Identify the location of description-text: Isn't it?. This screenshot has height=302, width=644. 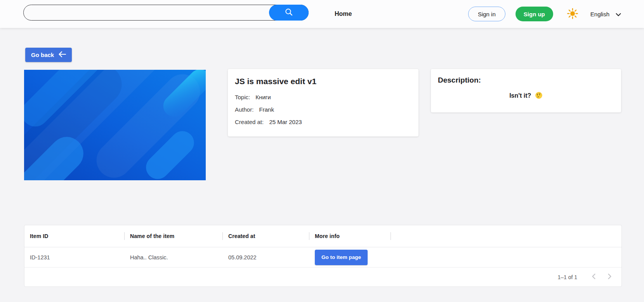
(520, 95).